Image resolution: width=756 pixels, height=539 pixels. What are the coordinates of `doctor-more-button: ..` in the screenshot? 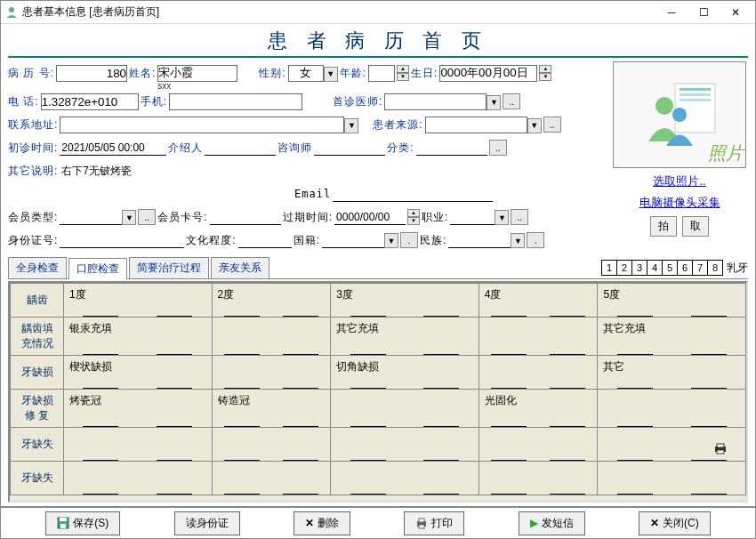 It's located at (511, 101).